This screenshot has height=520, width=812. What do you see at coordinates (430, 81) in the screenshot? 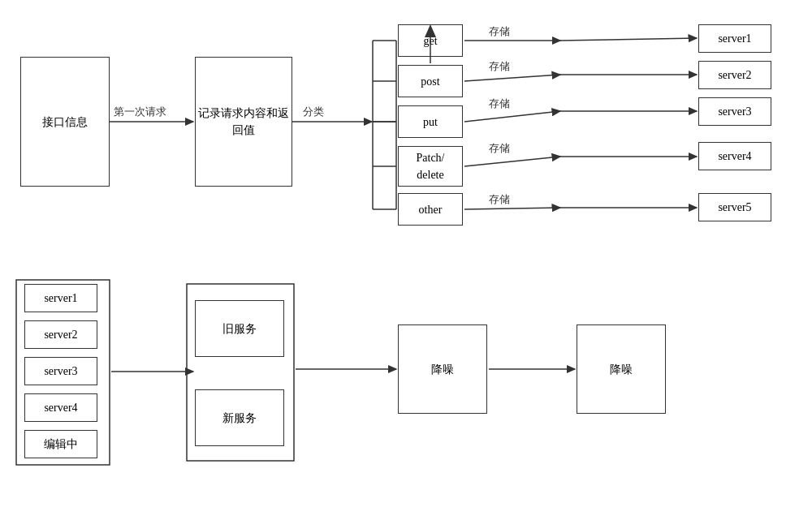
I see `post-label: post` at bounding box center [430, 81].